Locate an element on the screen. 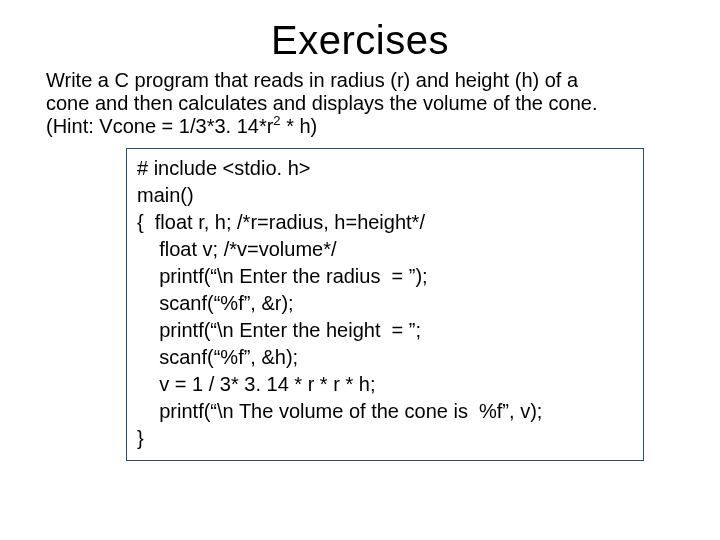 This screenshot has height=540, width=720. code-line: printf(“\n Enter the radius = ”); is located at coordinates (385, 276).